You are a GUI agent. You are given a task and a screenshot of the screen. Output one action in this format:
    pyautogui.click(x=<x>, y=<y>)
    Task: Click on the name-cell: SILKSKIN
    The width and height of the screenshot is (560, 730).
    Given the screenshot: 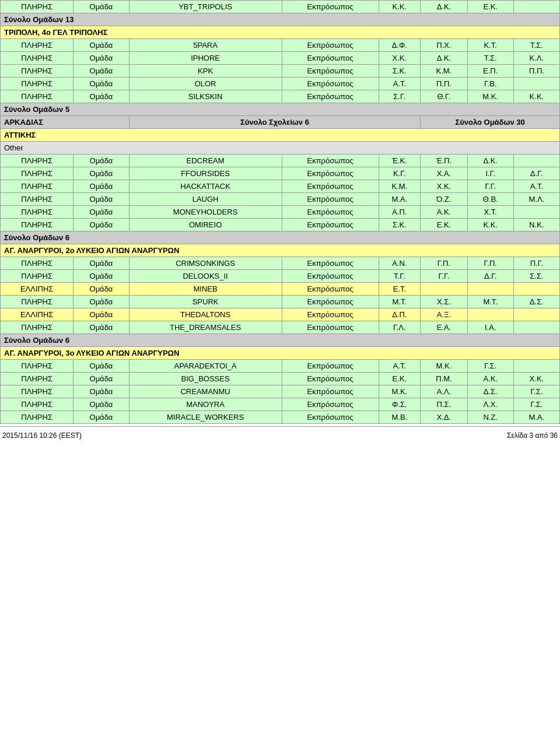 What is the action you would take?
    pyautogui.click(x=205, y=97)
    